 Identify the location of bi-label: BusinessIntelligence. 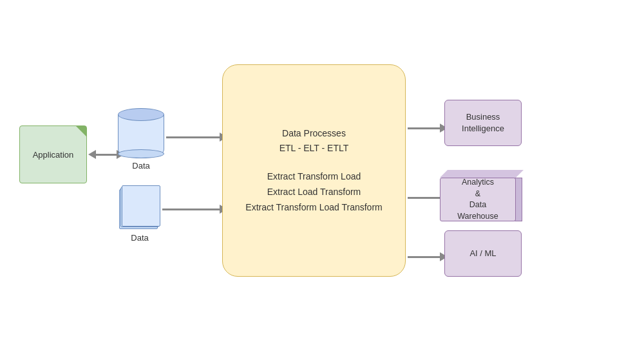
(483, 123).